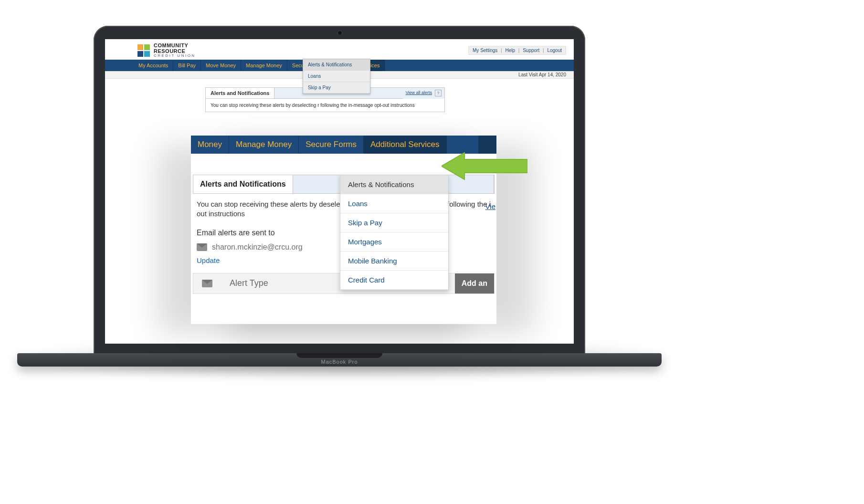 The height and width of the screenshot is (504, 864). I want to click on utility-nav: My Settings | Help | Support | Logout, so click(517, 51).